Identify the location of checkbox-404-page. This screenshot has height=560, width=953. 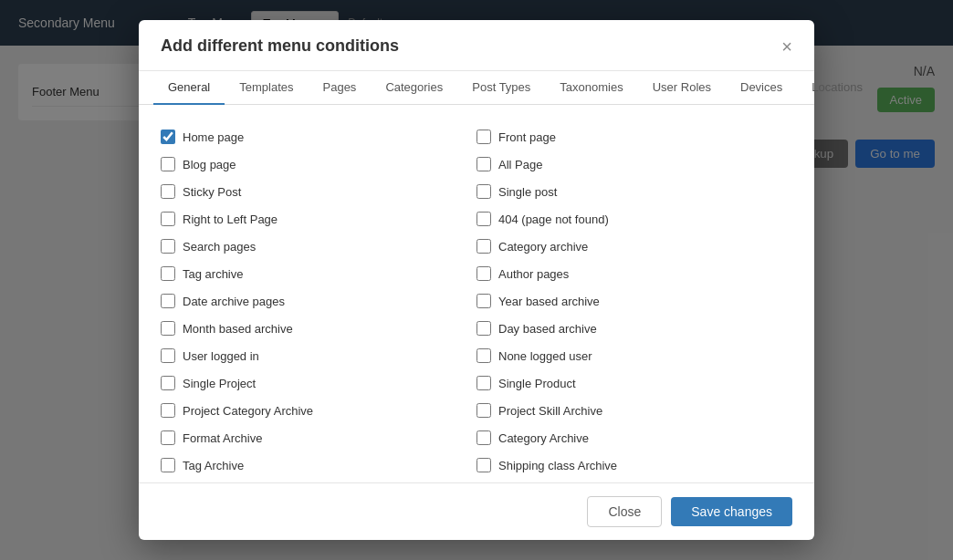
(484, 219).